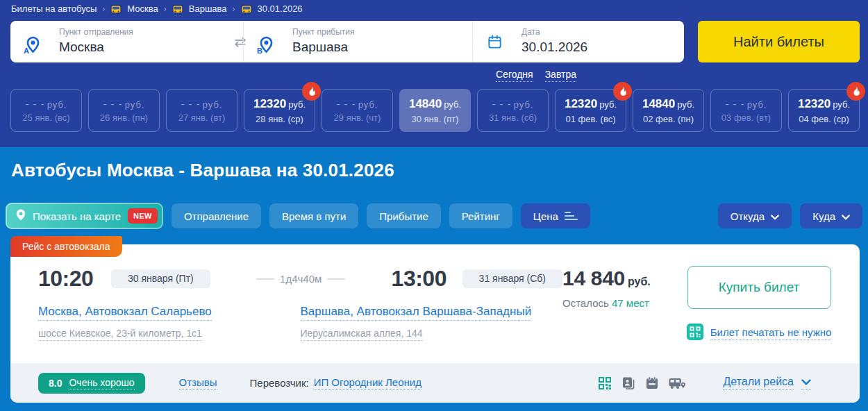  I want to click on reviews-link: Отзывы, so click(199, 383).